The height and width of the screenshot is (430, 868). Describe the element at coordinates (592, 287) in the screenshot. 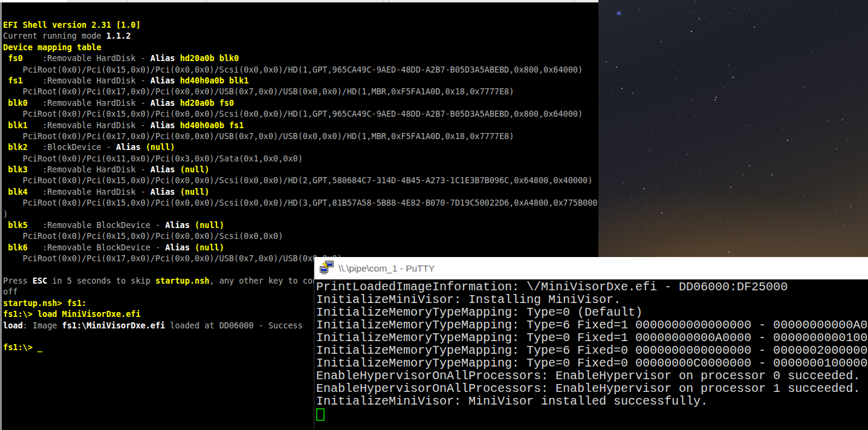

I see `putty-terminal-line: PrintLoadedImageInformation: \/MiniVisor…` at that location.